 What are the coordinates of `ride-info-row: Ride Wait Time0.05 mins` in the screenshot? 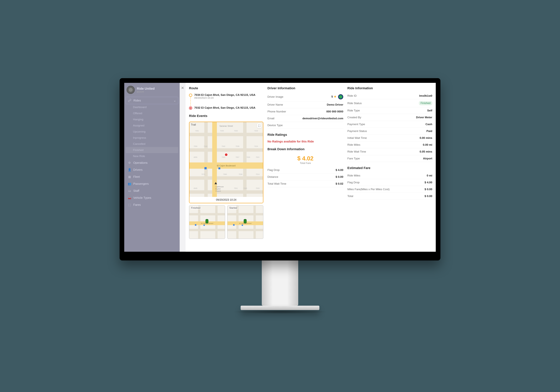 It's located at (390, 152).